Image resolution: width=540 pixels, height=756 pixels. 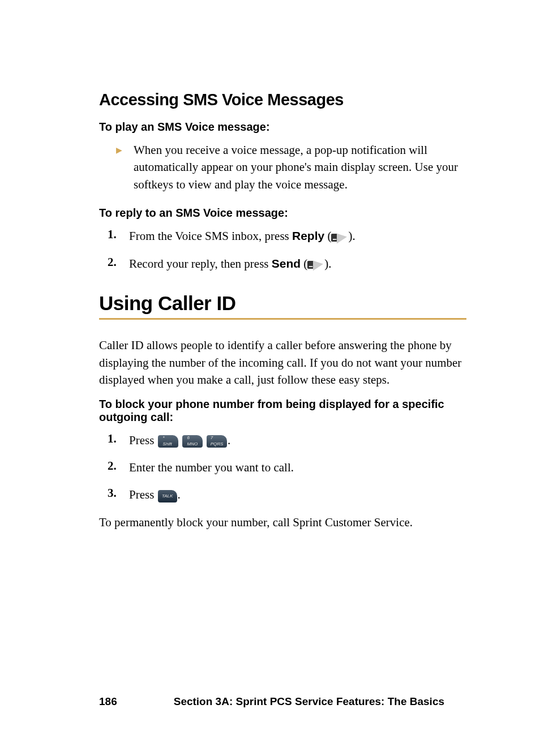 I want to click on list-text: Enter the number you want to call., so click(x=212, y=467).